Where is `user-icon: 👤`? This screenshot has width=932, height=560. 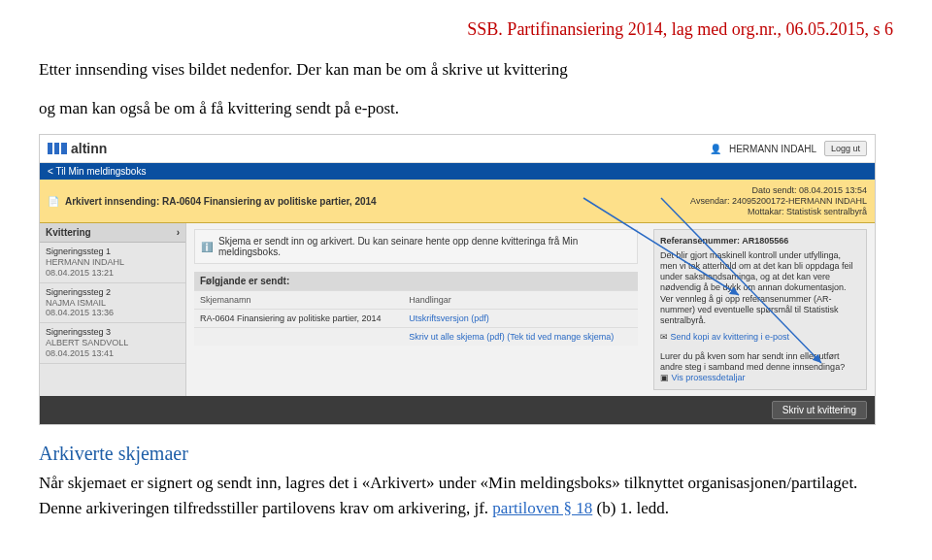
user-icon: 👤 is located at coordinates (716, 149).